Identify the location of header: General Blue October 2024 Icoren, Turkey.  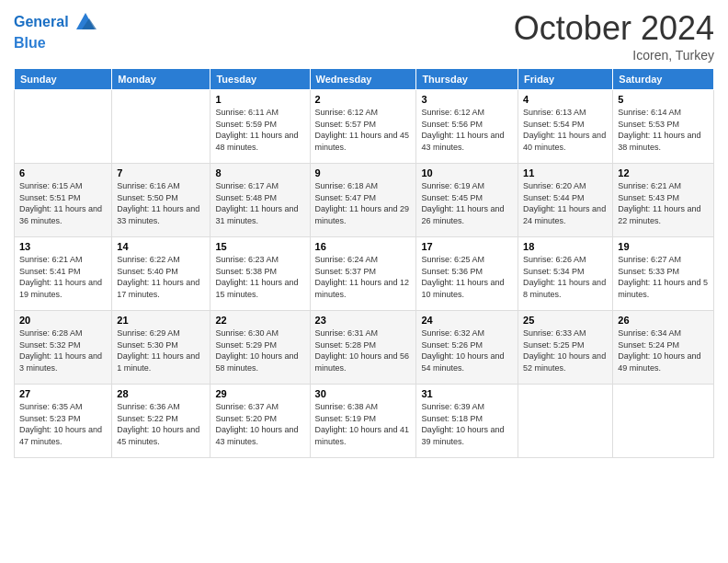
(364, 36).